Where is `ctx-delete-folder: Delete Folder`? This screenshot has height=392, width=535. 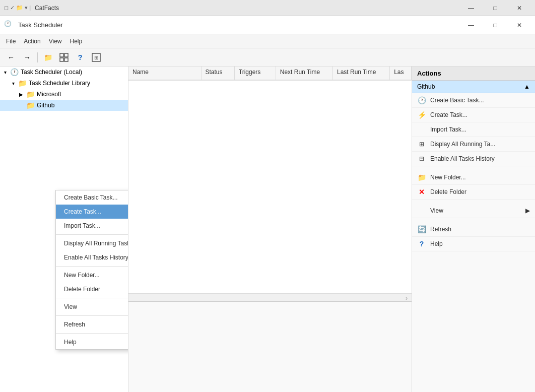 ctx-delete-folder: Delete Folder is located at coordinates (92, 289).